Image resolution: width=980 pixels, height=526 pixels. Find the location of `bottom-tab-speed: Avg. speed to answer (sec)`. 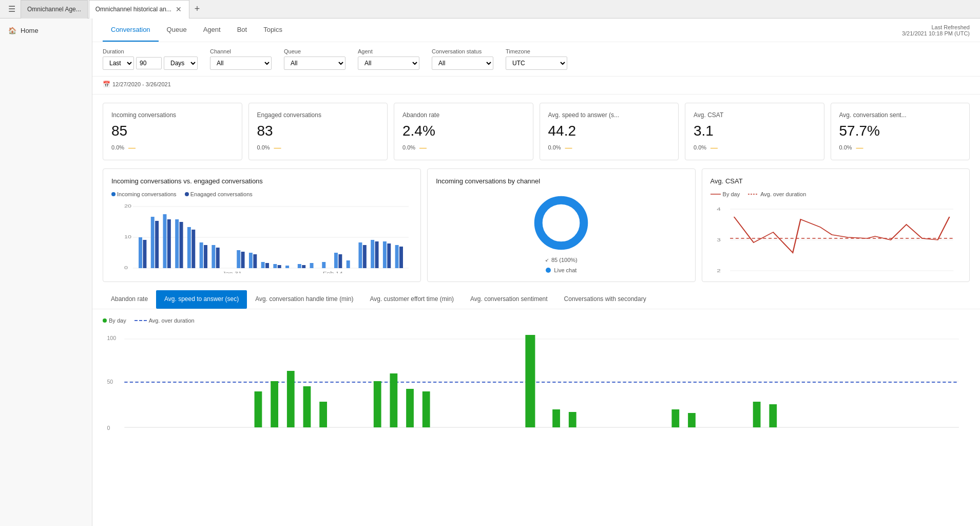

bottom-tab-speed: Avg. speed to answer (sec) is located at coordinates (201, 299).